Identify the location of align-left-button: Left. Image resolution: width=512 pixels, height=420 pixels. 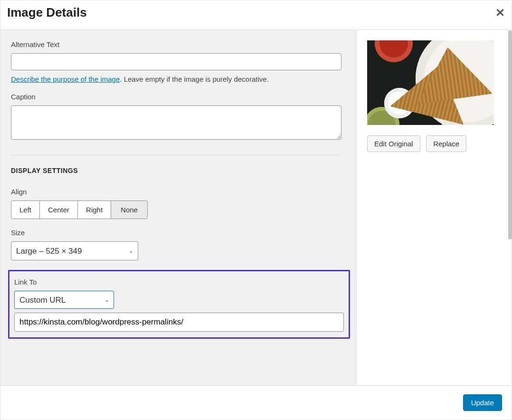
(26, 210).